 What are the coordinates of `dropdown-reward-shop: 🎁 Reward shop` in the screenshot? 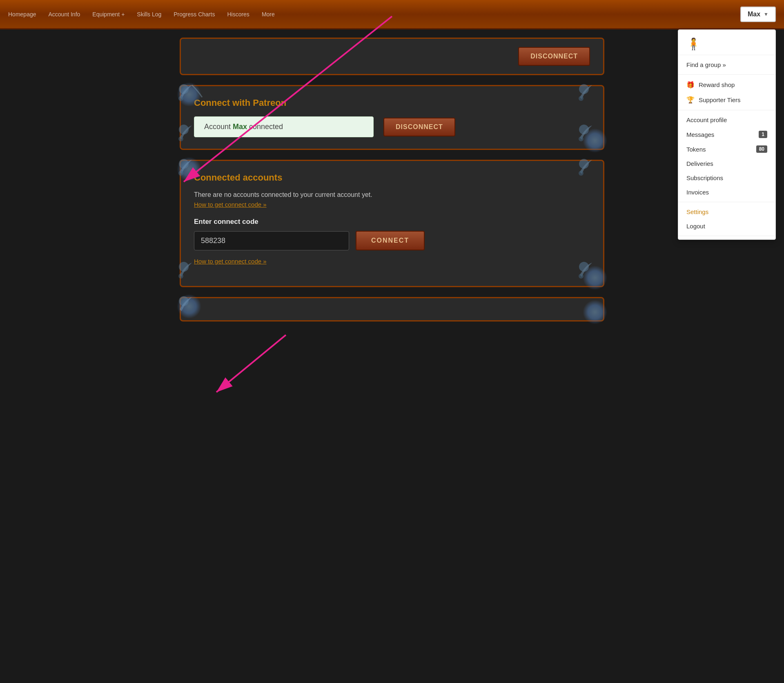 It's located at (727, 85).